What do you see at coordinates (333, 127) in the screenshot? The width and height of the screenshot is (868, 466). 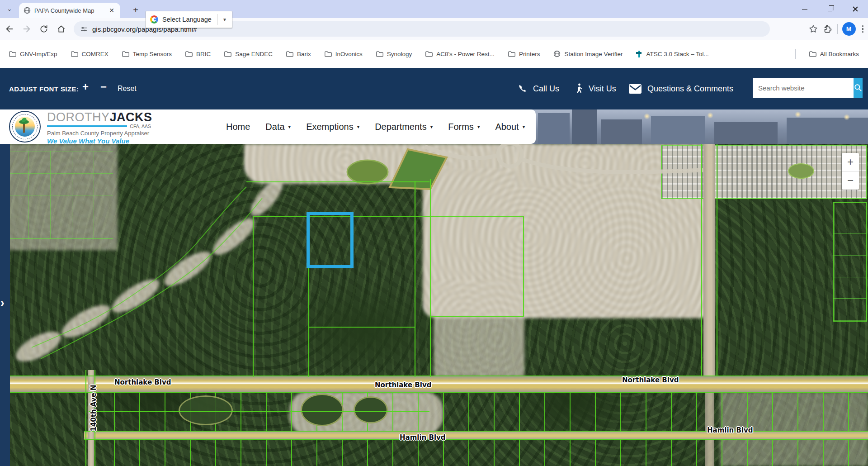 I see `nav-exemptions: Exemptions ▾` at bounding box center [333, 127].